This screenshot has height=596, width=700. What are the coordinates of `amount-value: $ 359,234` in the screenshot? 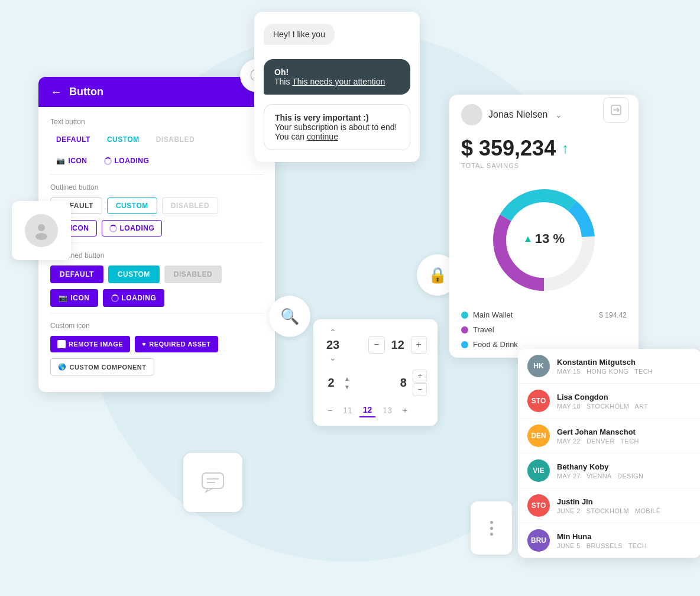 It's located at (508, 148).